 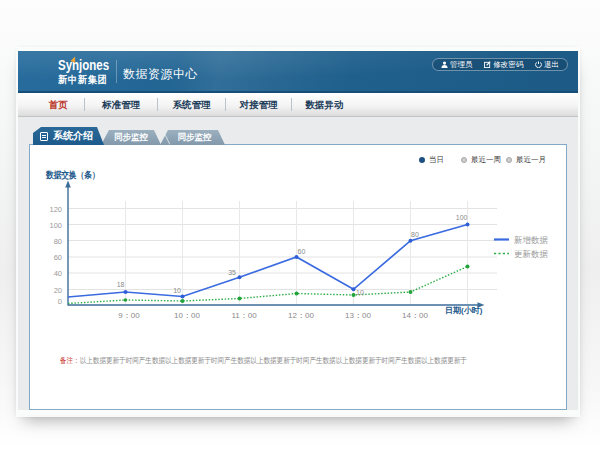 What do you see at coordinates (60, 302) in the screenshot?
I see `svg-text: 0` at bounding box center [60, 302].